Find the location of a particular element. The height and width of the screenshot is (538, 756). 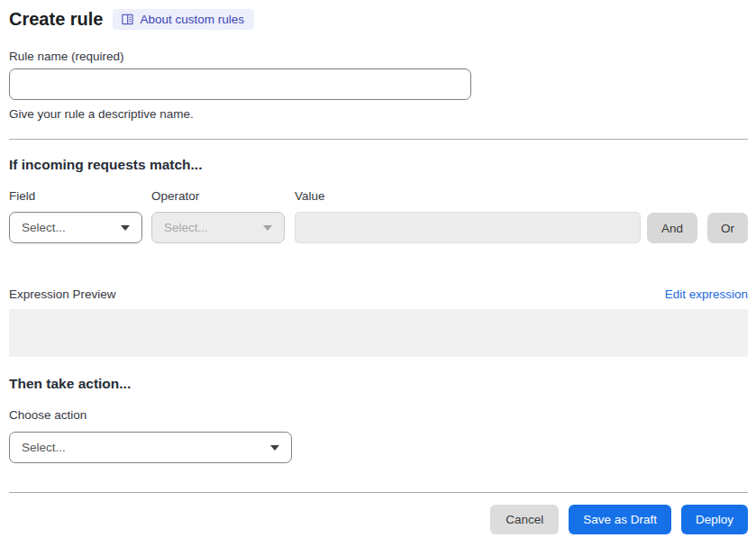

action-section-heading: Then take action... is located at coordinates (378, 384).